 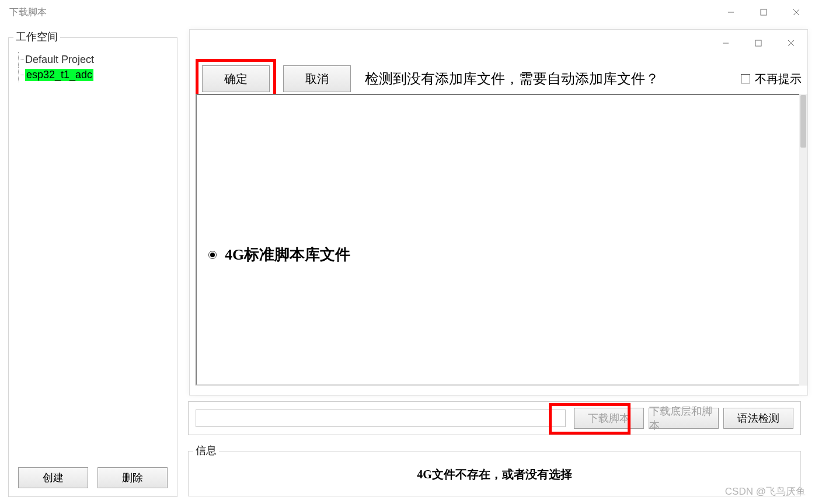 What do you see at coordinates (37, 37) in the screenshot?
I see `workspace-legend: 工作空间` at bounding box center [37, 37].